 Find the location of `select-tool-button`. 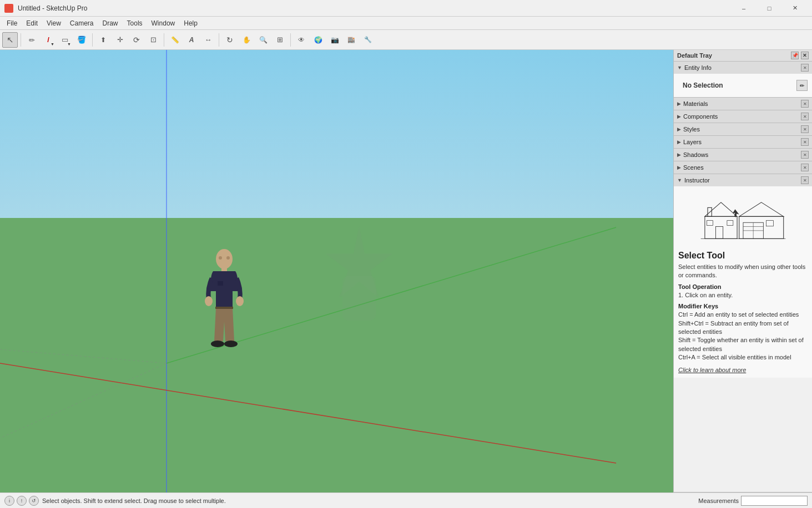

select-tool-button is located at coordinates (10, 40).